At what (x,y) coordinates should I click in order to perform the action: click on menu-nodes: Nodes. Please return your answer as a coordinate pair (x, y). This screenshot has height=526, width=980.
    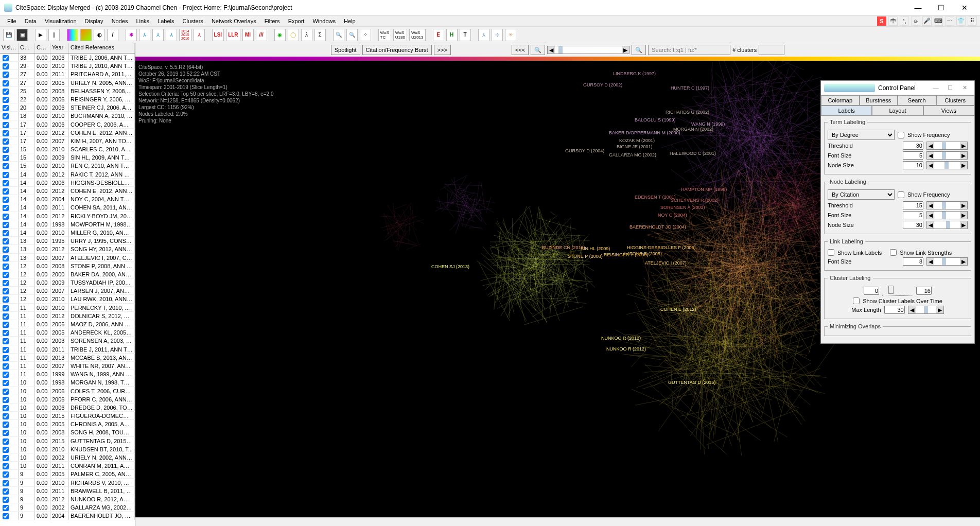
    Looking at the image, I should click on (120, 21).